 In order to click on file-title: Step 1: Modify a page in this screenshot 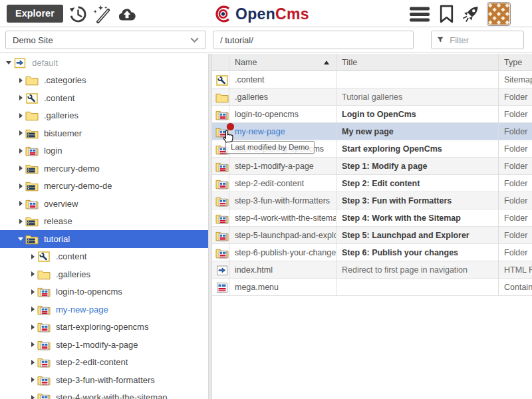, I will do `click(418, 166)`.